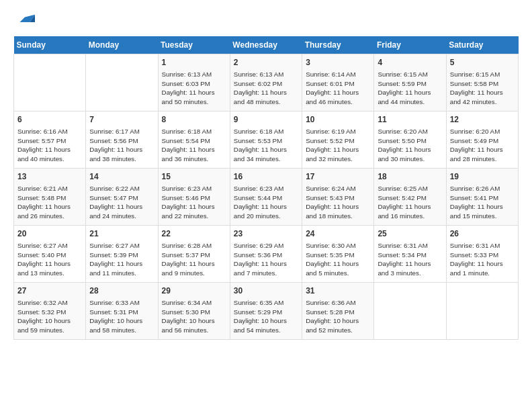 The image size is (532, 411). I want to click on day-info: Sunrise: 6:26 AM Sunset: 5:41 PM Dayligh…, so click(482, 203).